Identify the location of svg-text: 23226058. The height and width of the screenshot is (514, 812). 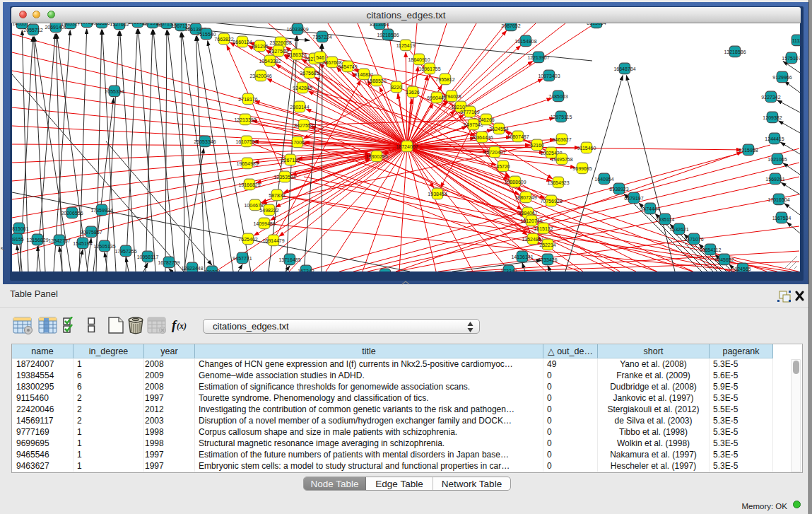
(280, 42).